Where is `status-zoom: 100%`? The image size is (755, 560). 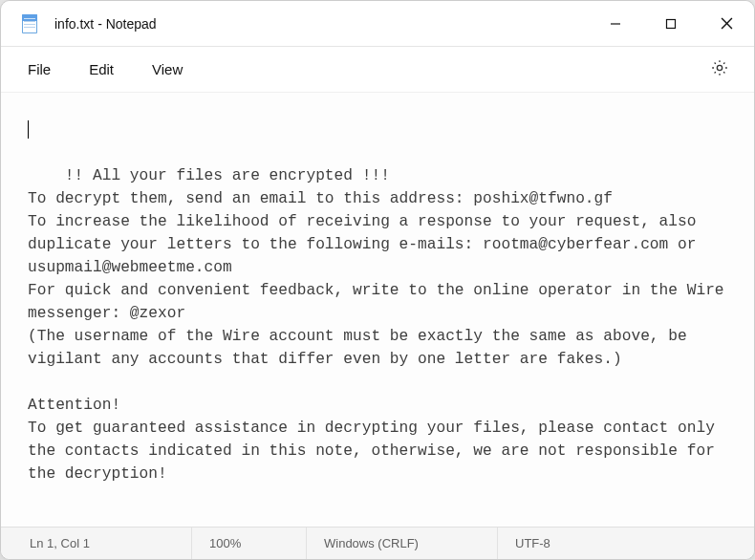
status-zoom: 100% is located at coordinates (249, 543).